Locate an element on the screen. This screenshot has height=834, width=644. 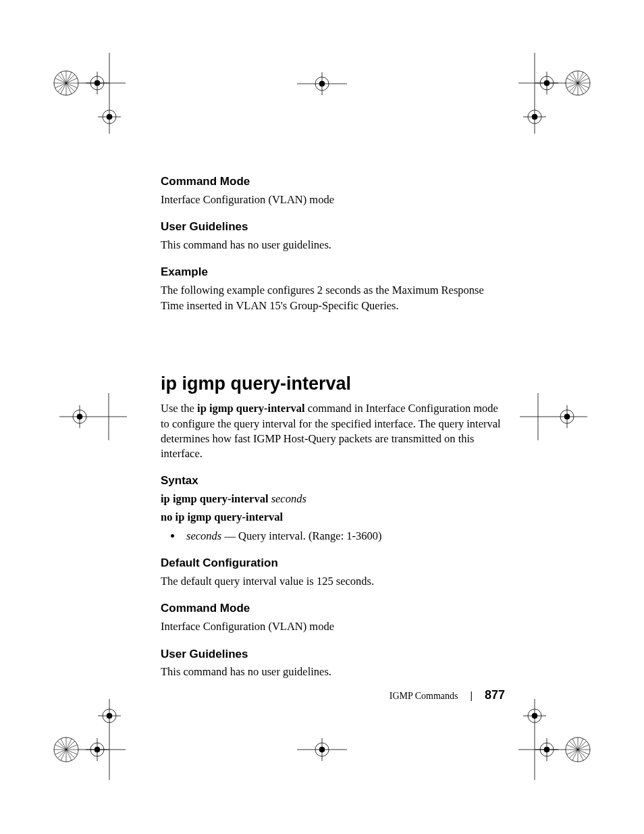
text-default-config: The default query interval value is 125 … is located at coordinates (333, 581).